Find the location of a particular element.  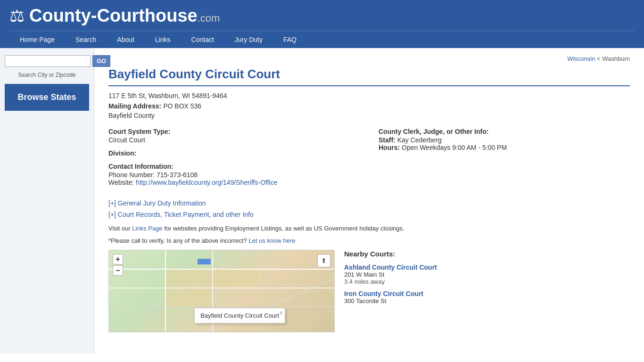

division-section: Division: is located at coordinates (234, 153).